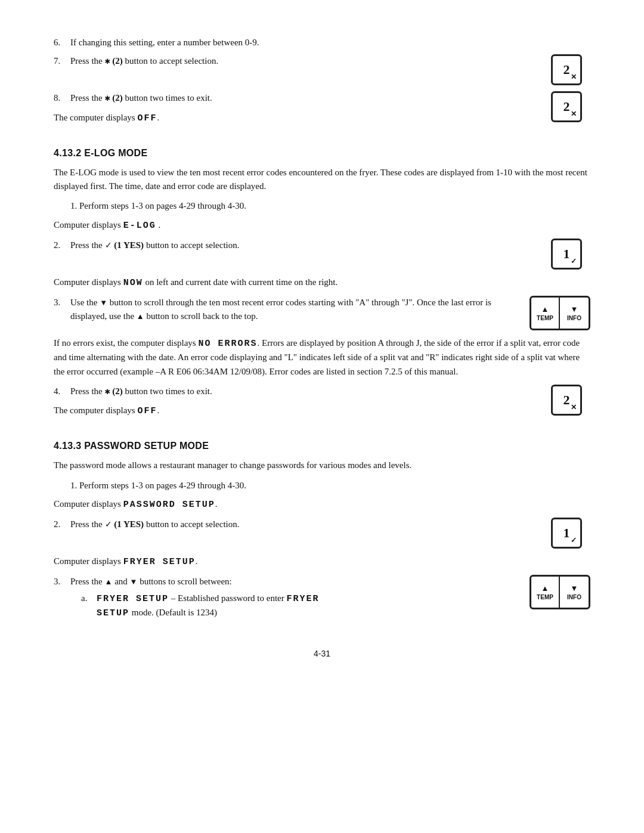 Image resolution: width=644 pixels, height=833 pixels. I want to click on elog-errors-code: NO ERRORS, so click(228, 343).